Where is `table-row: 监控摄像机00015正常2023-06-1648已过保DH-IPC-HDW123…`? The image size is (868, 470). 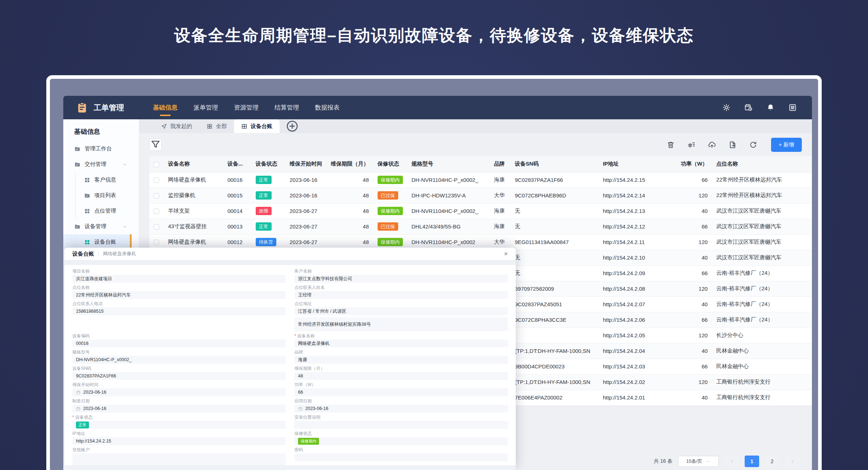 table-row: 监控摄像机00015正常2023-06-1648已过保DH-IPC-HDW123… is located at coordinates (481, 195).